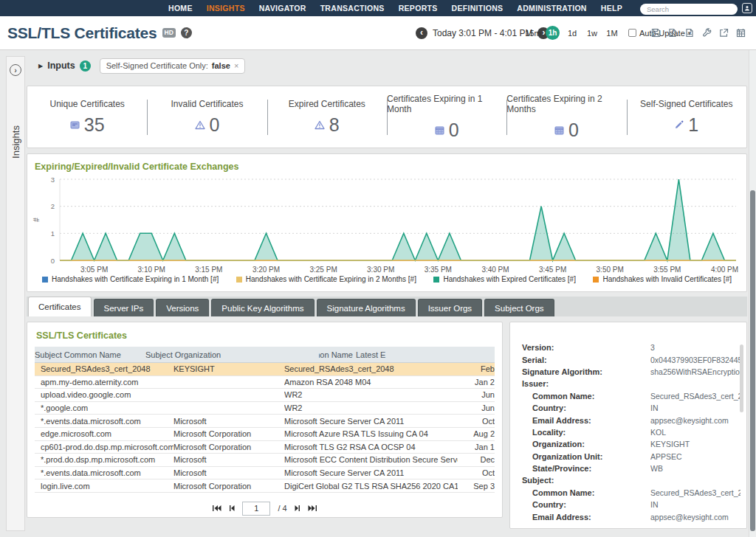 The height and width of the screenshot is (537, 756). What do you see at coordinates (353, 8) in the screenshot?
I see `nav-item: TRANSACTIONS` at bounding box center [353, 8].